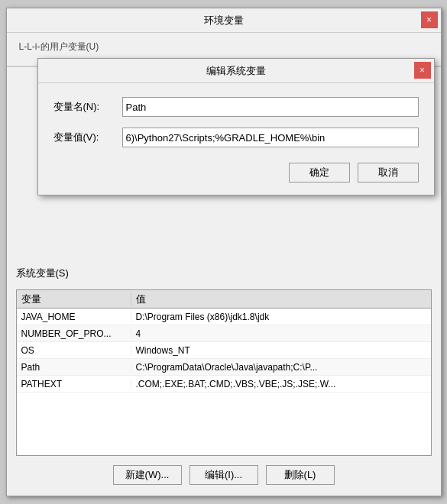 The height and width of the screenshot is (504, 447). I want to click on outer-window-title: 环境变量, so click(224, 21).